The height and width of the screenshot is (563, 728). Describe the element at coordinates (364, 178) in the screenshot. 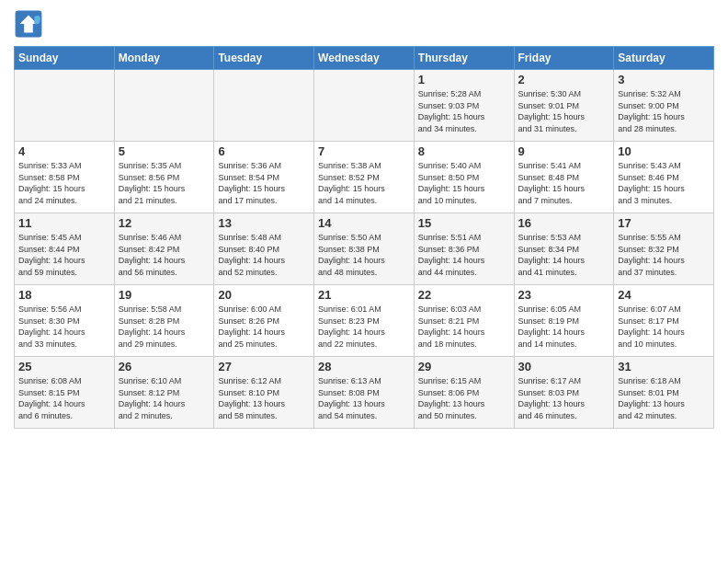

I see `calendar-week-row: 4Sunrise: 5:33 AM Sunset: 8:58 PM Daylig…` at that location.